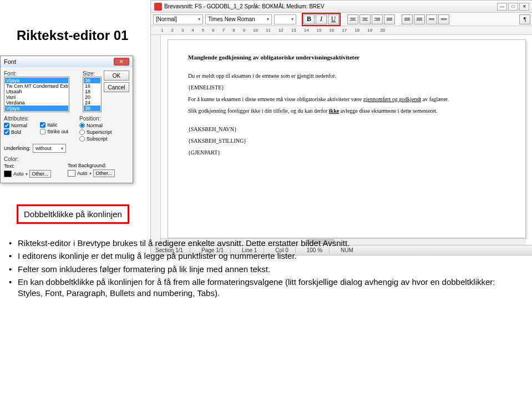 The width and height of the screenshot is (532, 406). I want to click on format-toolbar: [Normal]▾ Times New Roman▾ ▾ B I U ¶, so click(342, 19).